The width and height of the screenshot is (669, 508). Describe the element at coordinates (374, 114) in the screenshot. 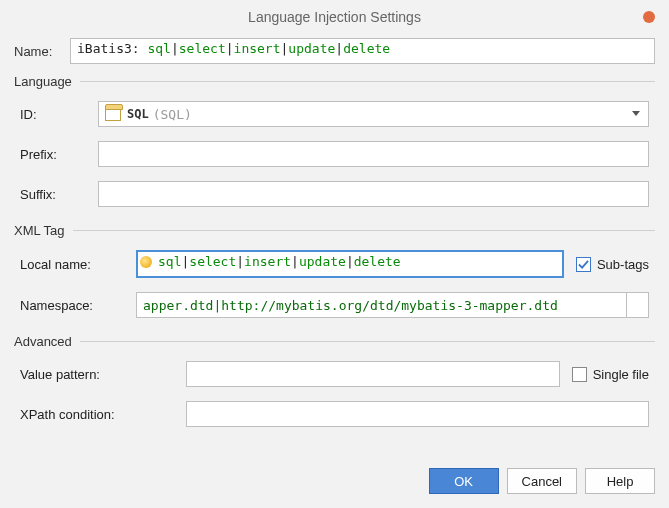

I see `id-combobox: SQL (SQL)` at that location.